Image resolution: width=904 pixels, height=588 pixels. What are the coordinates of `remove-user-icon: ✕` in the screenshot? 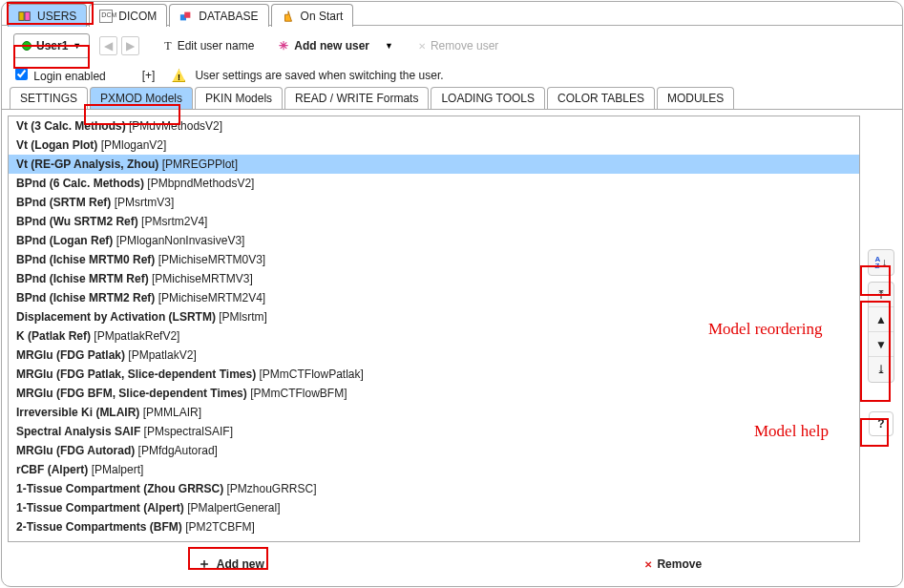 It's located at (422, 46).